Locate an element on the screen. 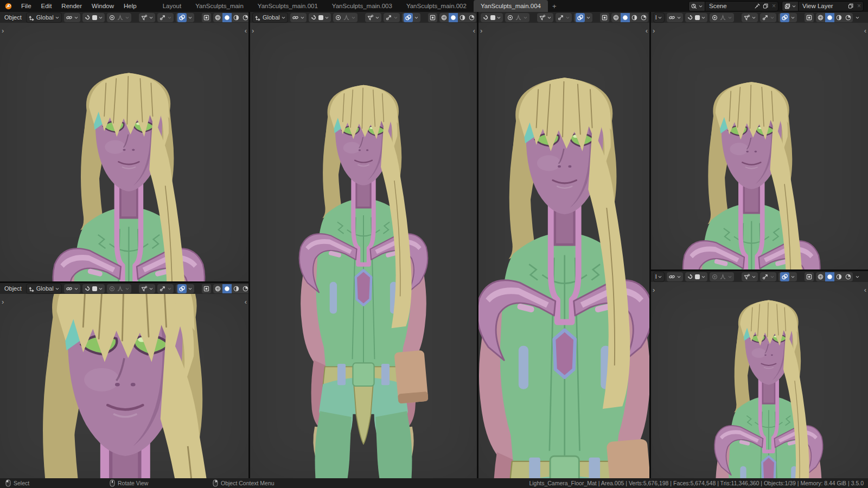  viewport-top-right: l is located at coordinates (760, 141).